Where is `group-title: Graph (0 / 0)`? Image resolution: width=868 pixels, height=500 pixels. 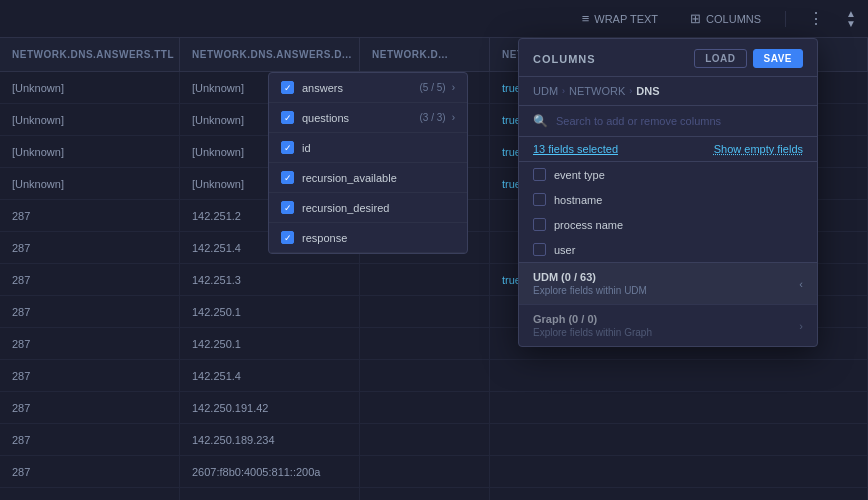 group-title: Graph (0 / 0) is located at coordinates (592, 319).